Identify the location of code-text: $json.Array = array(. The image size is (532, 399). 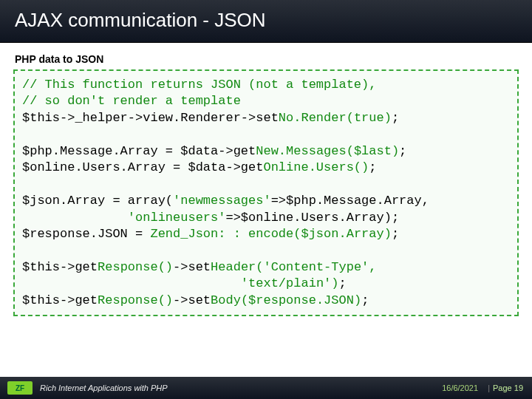
(98, 201).